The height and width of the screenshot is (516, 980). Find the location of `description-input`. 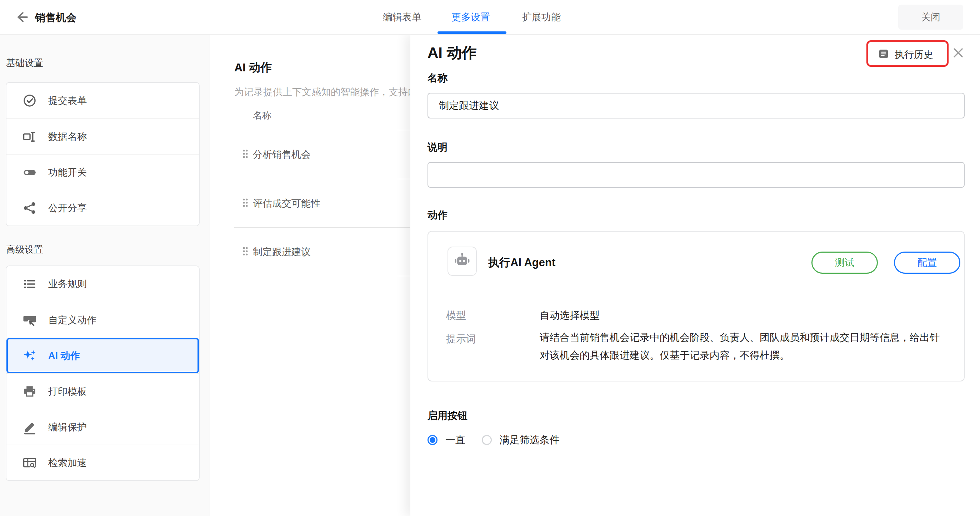

description-input is located at coordinates (696, 175).